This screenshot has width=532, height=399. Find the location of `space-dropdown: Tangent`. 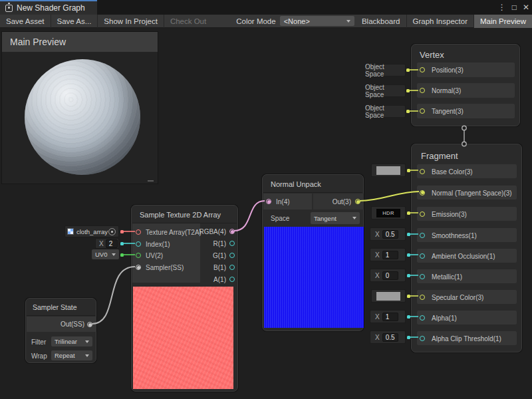

space-dropdown: Tangent is located at coordinates (335, 218).